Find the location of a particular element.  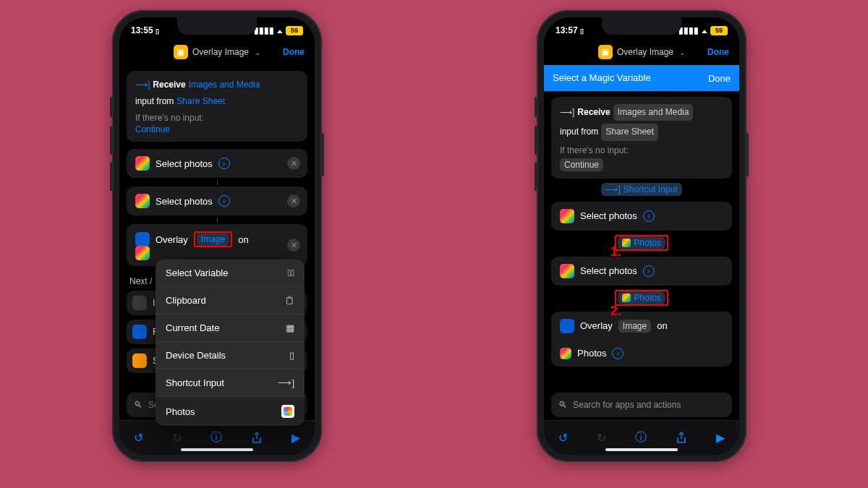

shortcut-input-variable: ⟶] Shortcut Input is located at coordinates (641, 189).